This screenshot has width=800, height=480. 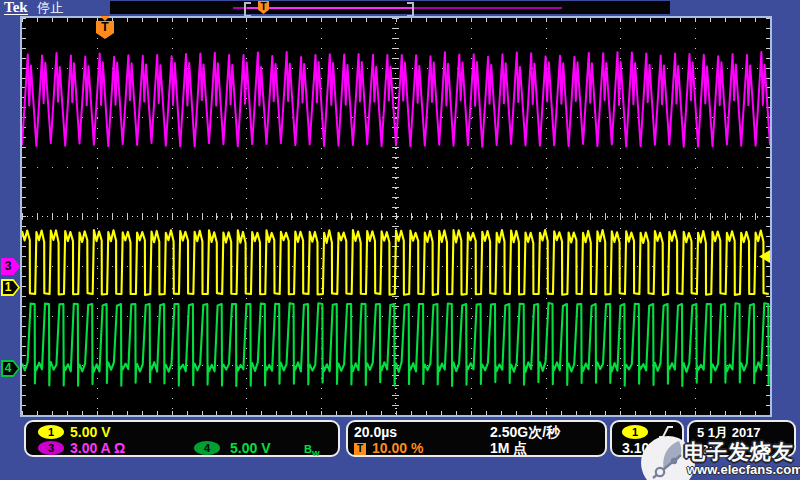 I want to click on trigger-position-readout: 10.00 %, so click(x=398, y=448).